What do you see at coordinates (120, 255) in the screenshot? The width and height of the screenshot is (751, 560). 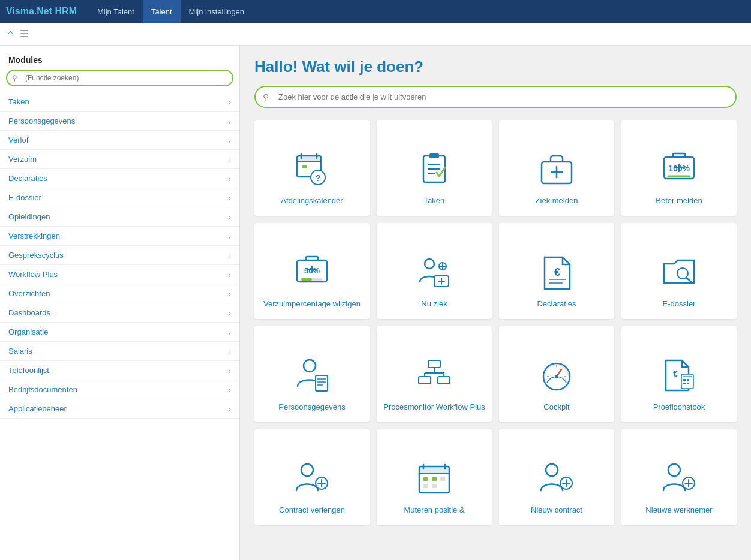 I see `sidebar-item-gesprekscyclus: Gesprekscyclus ›` at bounding box center [120, 255].